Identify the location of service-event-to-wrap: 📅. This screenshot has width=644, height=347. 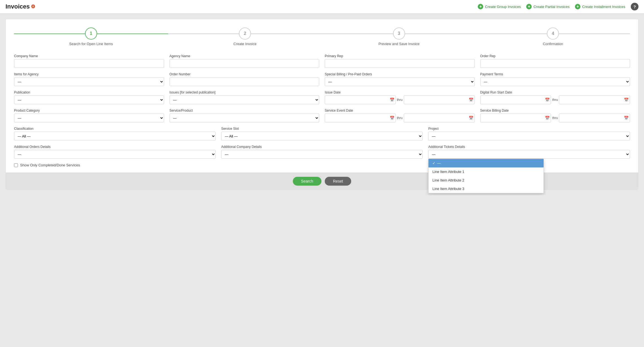
(439, 118).